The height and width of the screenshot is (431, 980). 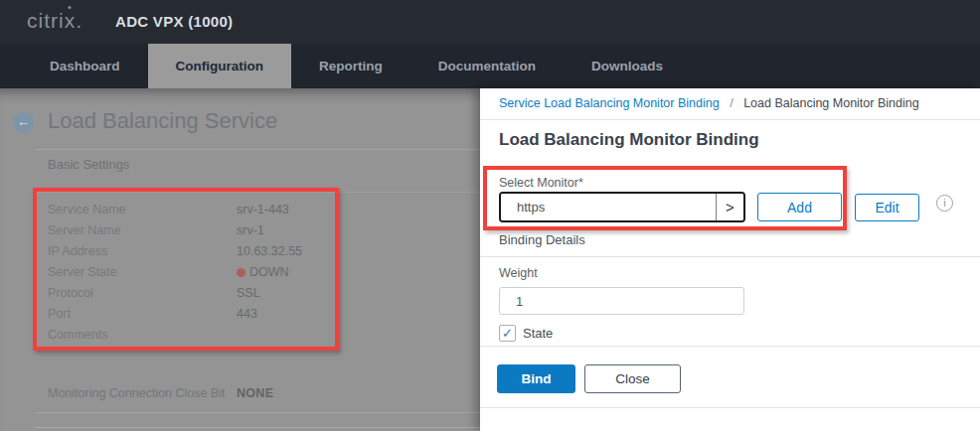 I want to click on check-icon: ✓, so click(x=507, y=334).